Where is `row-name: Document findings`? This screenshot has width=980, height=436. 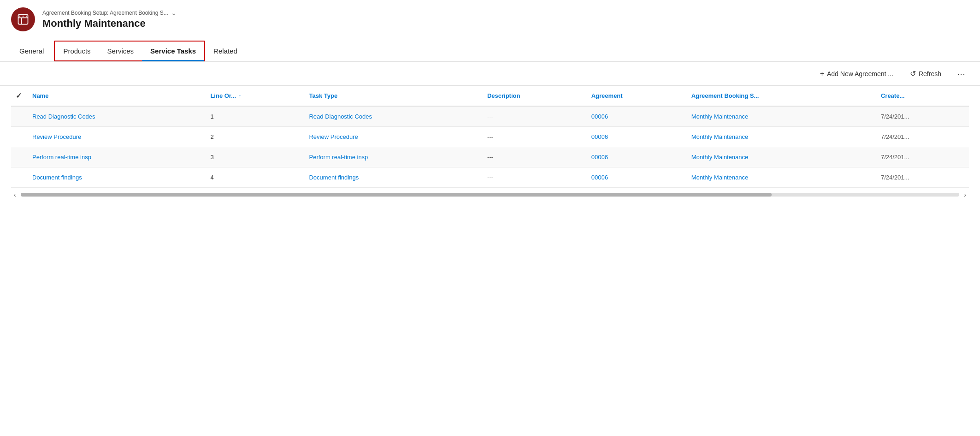 row-name: Document findings is located at coordinates (117, 178).